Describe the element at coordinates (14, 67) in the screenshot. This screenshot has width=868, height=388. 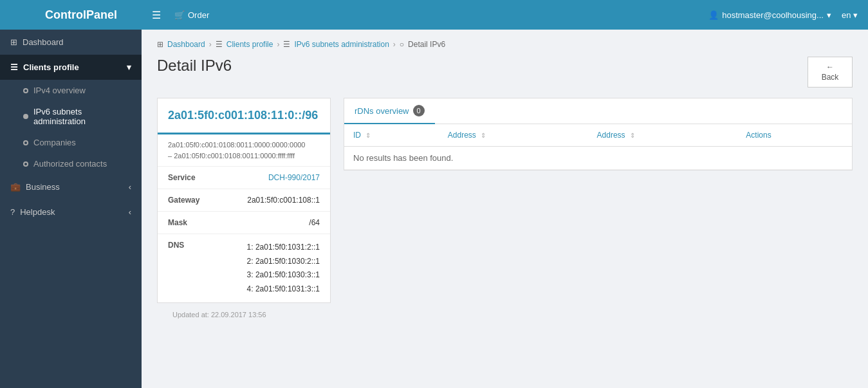
I see `list-icon: ☰` at that location.